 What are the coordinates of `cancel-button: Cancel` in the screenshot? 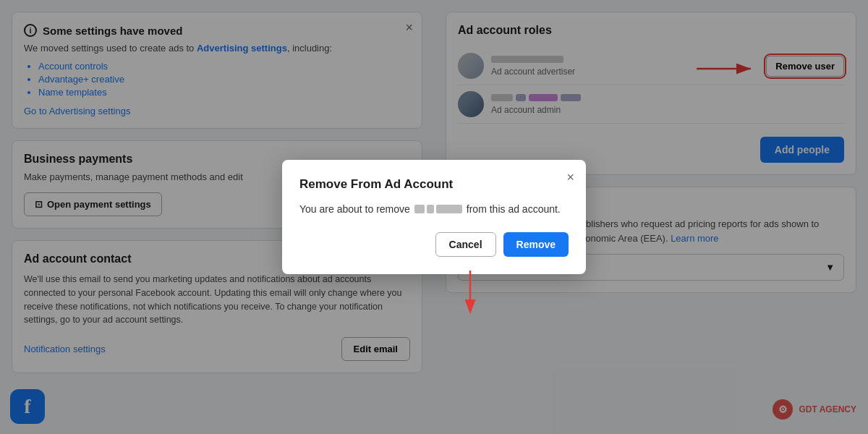 It's located at (466, 244).